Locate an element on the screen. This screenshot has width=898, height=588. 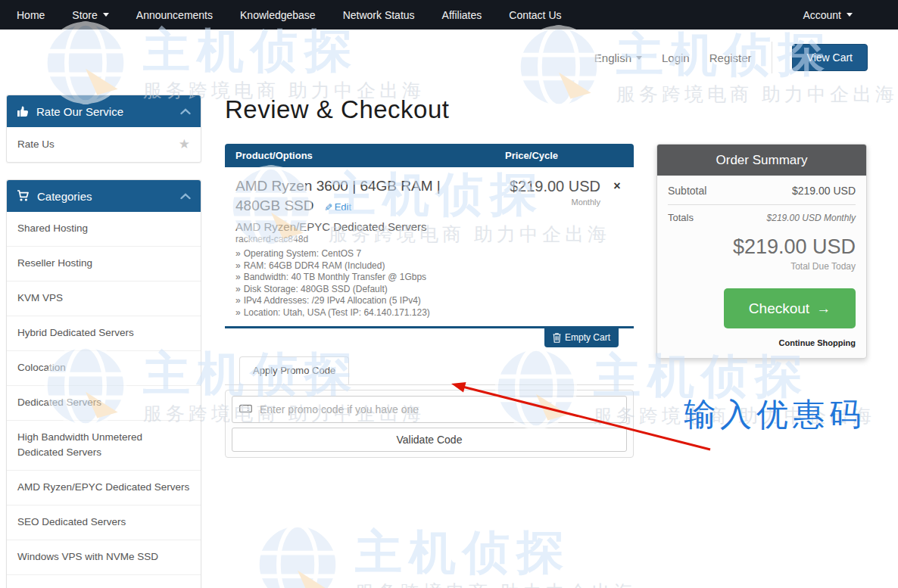
cart-item-price-col: $219.00 USD Monthly is located at coordinates (544, 247).